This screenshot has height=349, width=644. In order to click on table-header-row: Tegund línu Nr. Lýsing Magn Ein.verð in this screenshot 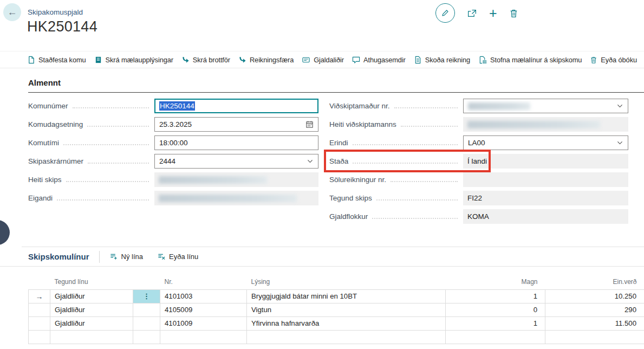, I will do `click(336, 282)`.